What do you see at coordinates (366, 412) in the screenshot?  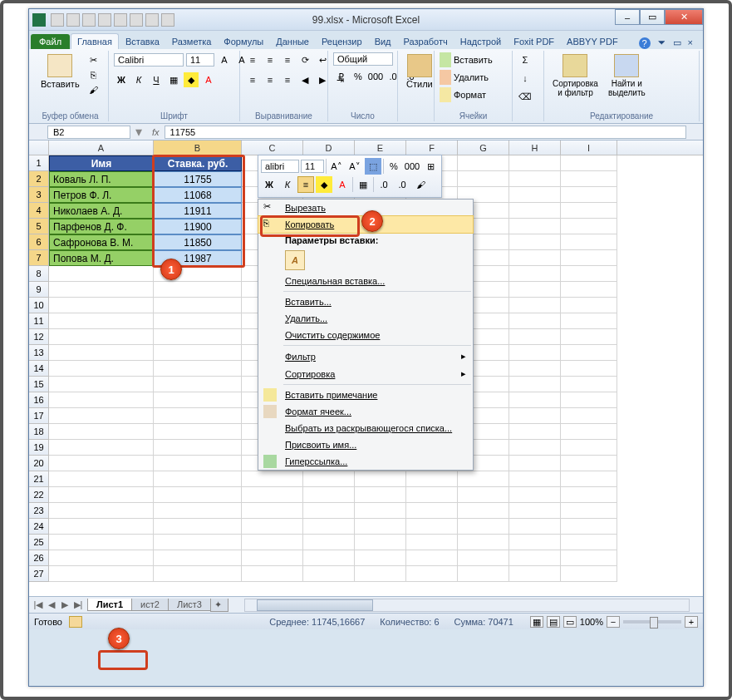 I see `menu-format: Формат ячеек...` at bounding box center [366, 412].